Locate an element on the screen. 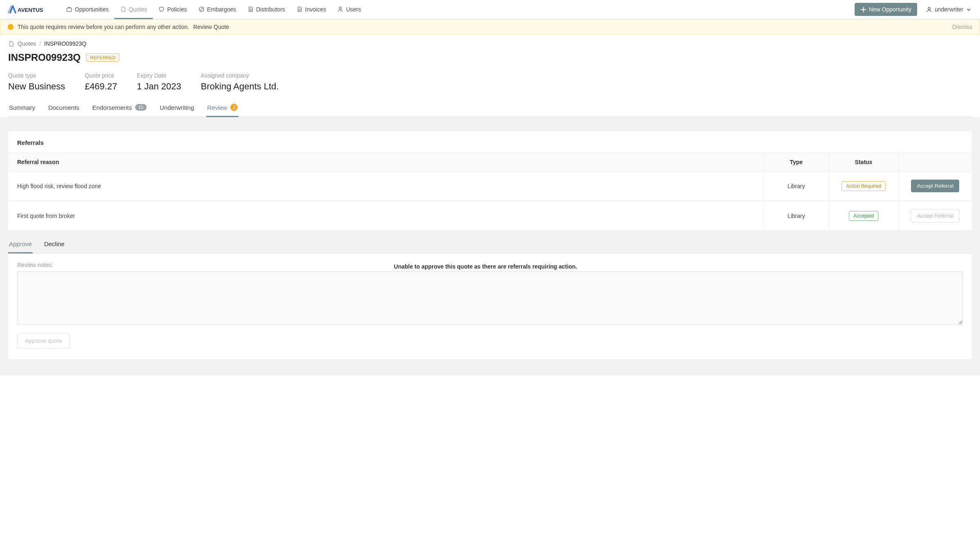 Image resolution: width=980 pixels, height=551 pixels. meta-label: Quote type is located at coordinates (37, 76).